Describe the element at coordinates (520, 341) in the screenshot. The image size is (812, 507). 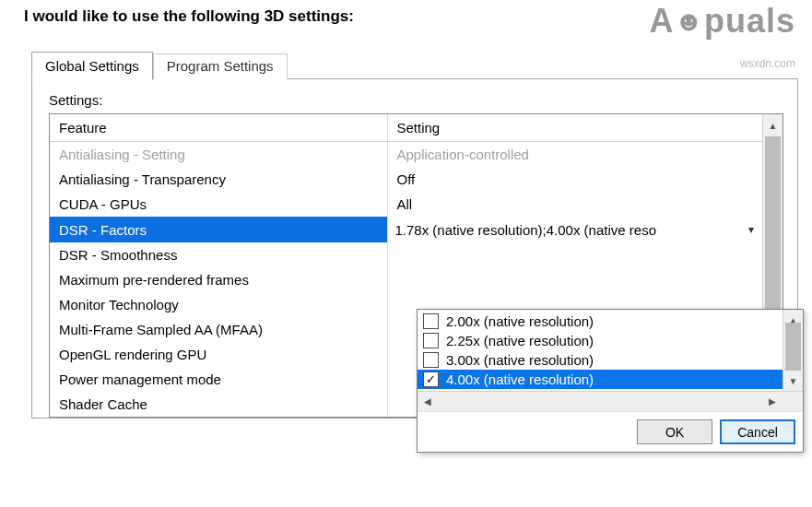
I see `dsr-option-label: 2.25x (native resolution)` at that location.